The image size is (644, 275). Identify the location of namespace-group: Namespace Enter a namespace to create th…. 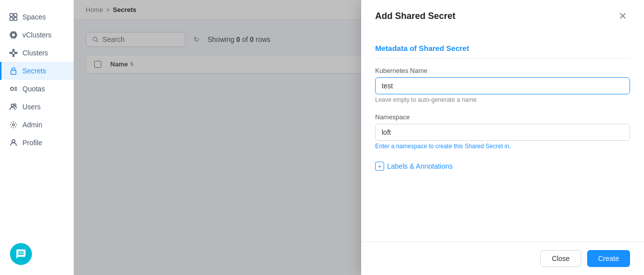
(503, 132).